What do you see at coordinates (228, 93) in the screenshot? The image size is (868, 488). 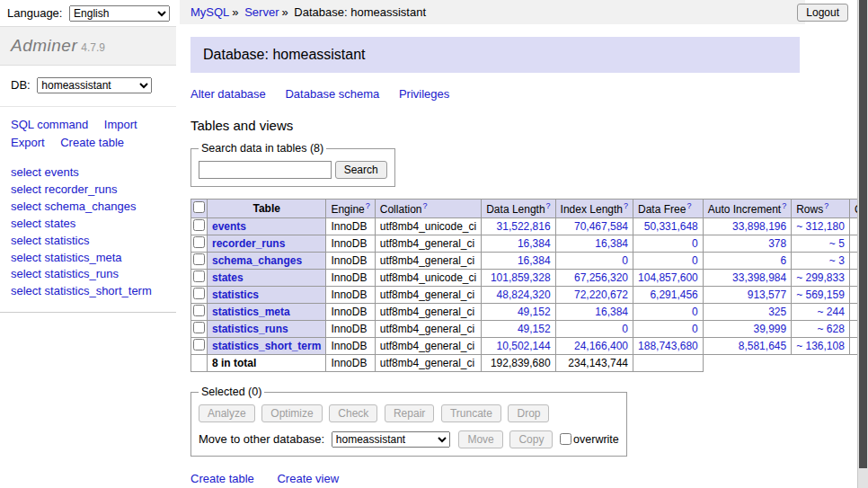 I see `db-action-link: Alter database` at bounding box center [228, 93].